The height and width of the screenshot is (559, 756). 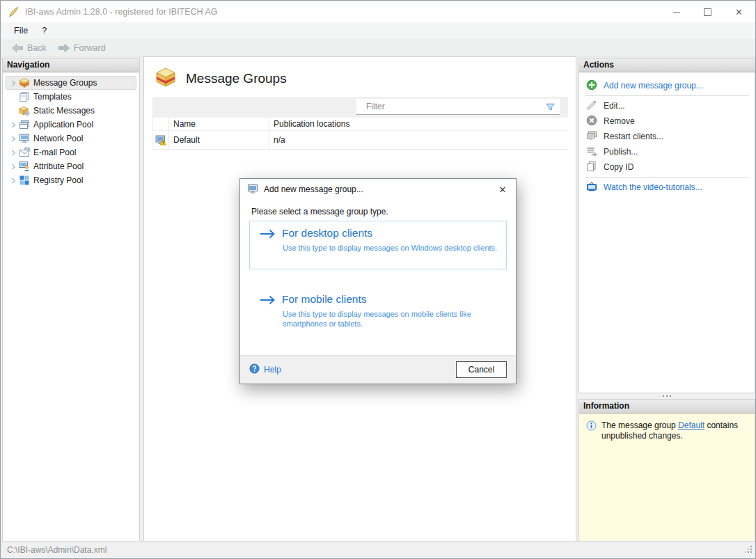 What do you see at coordinates (58, 166) in the screenshot?
I see `nav-item-label: Attribute Pool` at bounding box center [58, 166].